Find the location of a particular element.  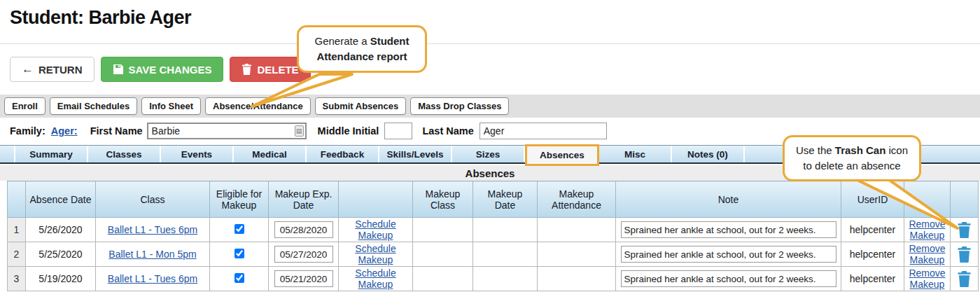

trash-callout-tail is located at coordinates (903, 204).